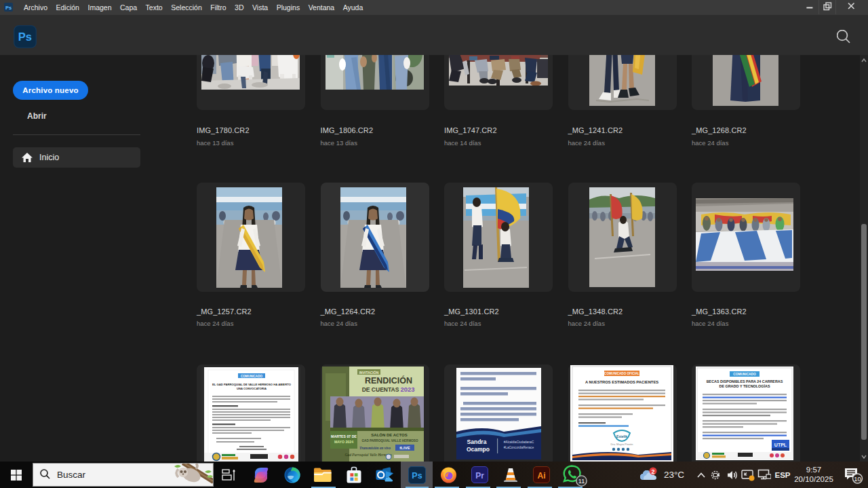  I want to click on svg-text: Sandra, so click(477, 442).